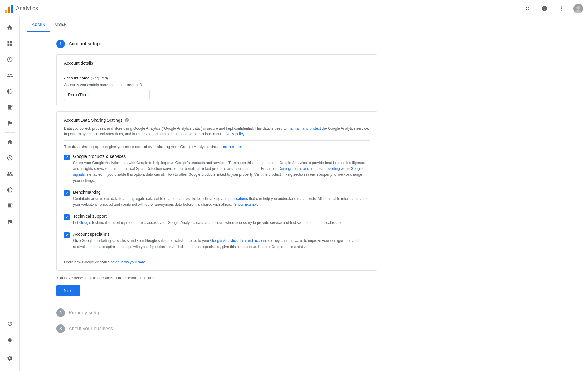  I want to click on google-products-title: Google products & services, so click(221, 156).